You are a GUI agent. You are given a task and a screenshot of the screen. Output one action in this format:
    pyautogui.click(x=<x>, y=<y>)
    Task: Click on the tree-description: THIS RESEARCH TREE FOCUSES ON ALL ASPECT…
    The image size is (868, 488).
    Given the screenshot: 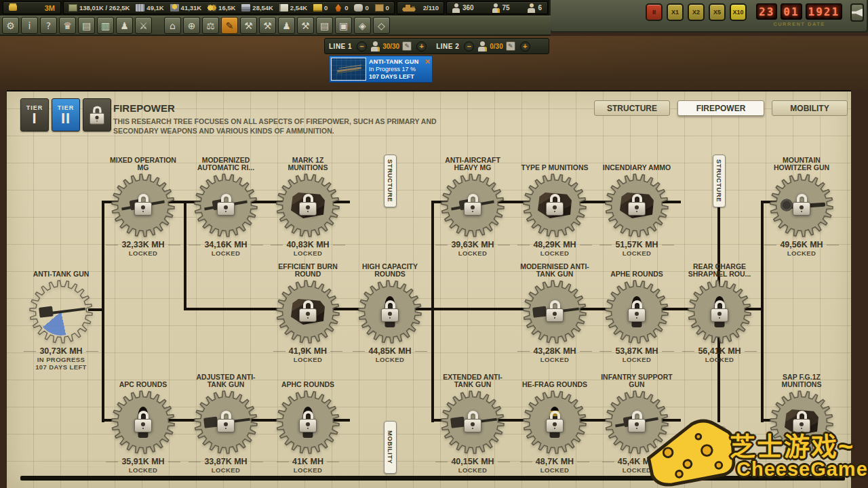 What is the action you would take?
    pyautogui.click(x=290, y=126)
    